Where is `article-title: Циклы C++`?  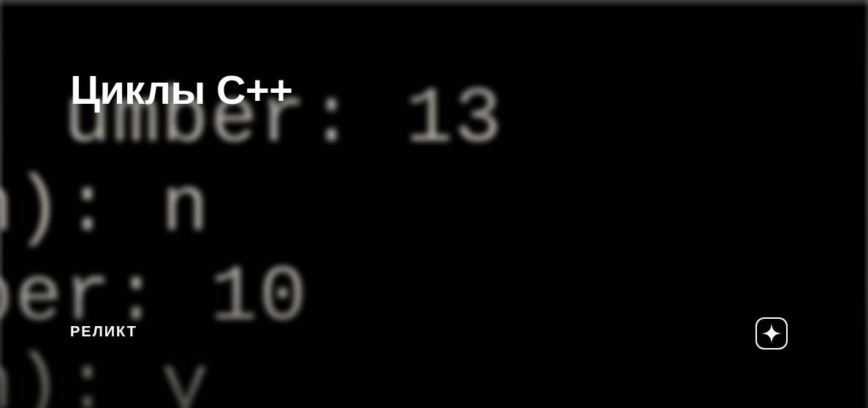
article-title: Циклы C++ is located at coordinates (181, 89).